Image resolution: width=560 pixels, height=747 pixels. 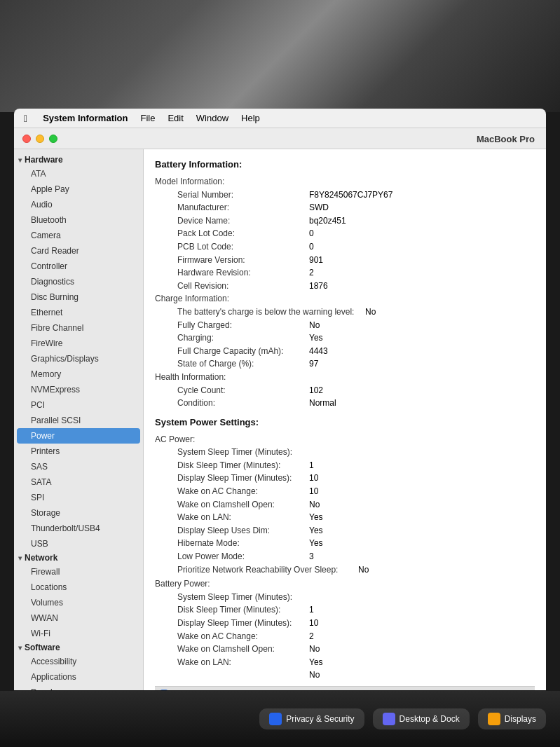 What do you see at coordinates (232, 531) in the screenshot?
I see `display-sleep-dim-label: Display Sleep Uses Dim:` at bounding box center [232, 531].